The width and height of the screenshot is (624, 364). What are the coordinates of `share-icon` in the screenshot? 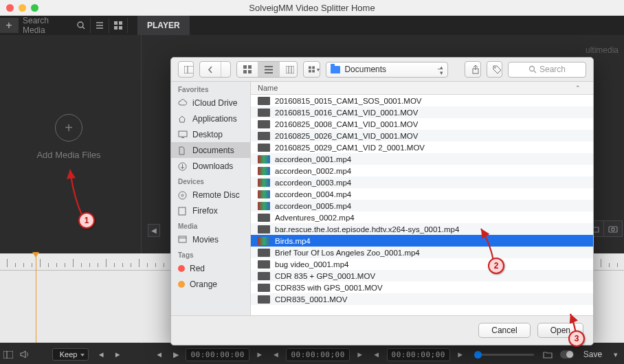 It's located at (473, 69).